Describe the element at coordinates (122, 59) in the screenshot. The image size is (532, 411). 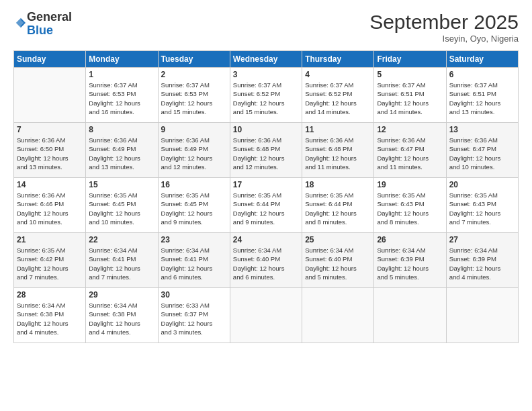
I see `col-monday: Monday` at that location.